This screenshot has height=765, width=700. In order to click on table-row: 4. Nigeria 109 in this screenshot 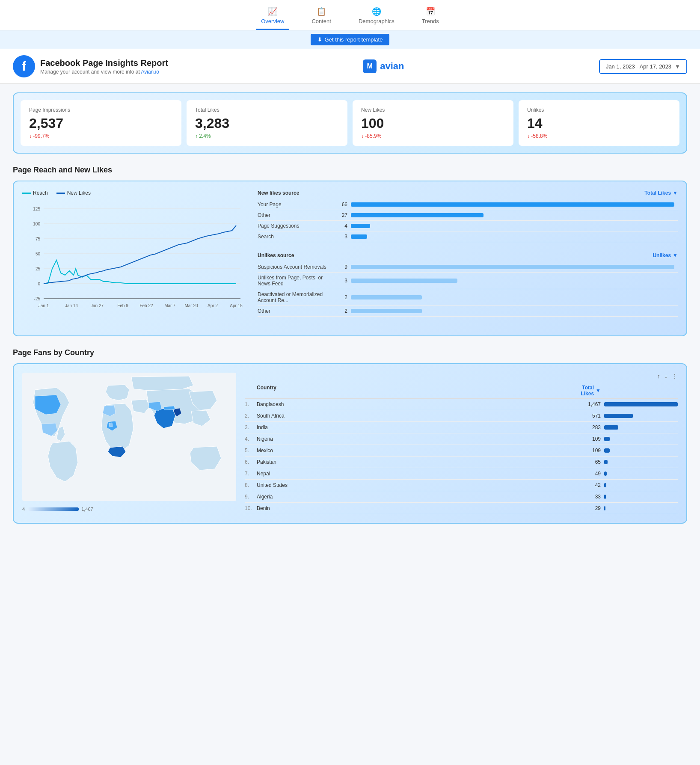, I will do `click(461, 439)`.